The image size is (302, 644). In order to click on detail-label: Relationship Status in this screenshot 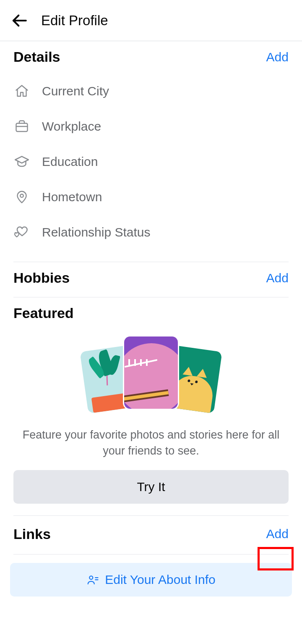, I will do `click(96, 232)`.